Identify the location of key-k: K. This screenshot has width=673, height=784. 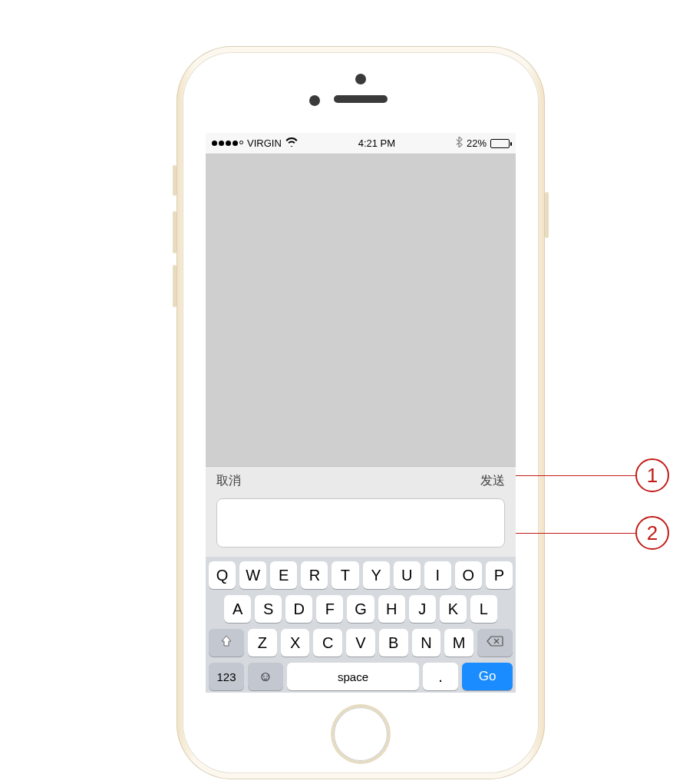
(453, 609).